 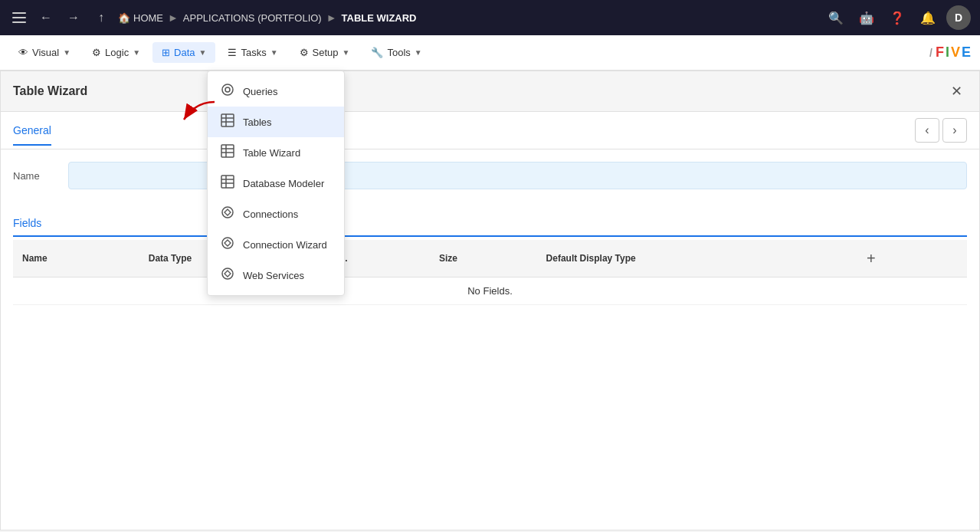 What do you see at coordinates (897, 18) in the screenshot?
I see `topbar-right: 🔍 🤖 ❓ 🔔 D` at bounding box center [897, 18].